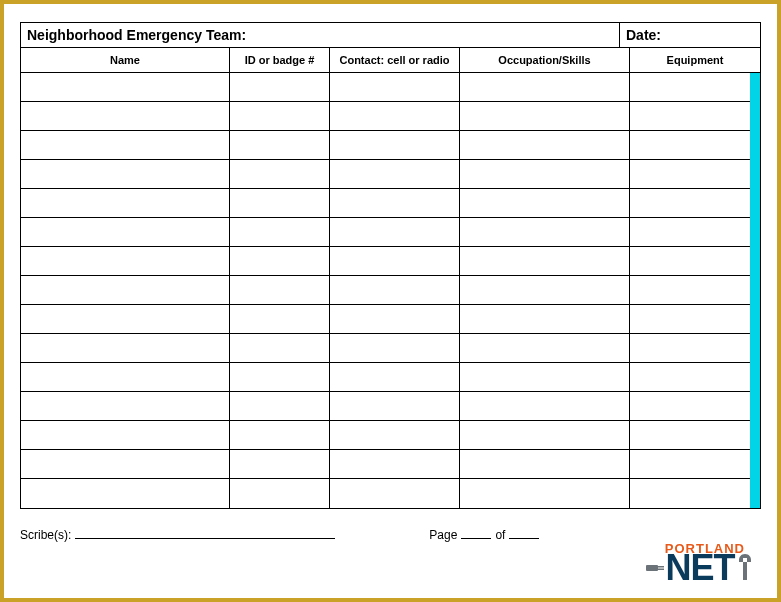  Describe the element at coordinates (500, 535) in the screenshot. I see `of-label: of` at that location.